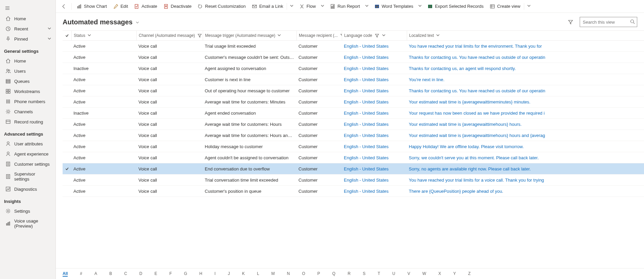 The height and width of the screenshot is (279, 644). Describe the element at coordinates (525, 68) in the screenshot. I see `cell-localized-text-link: Thanks for contacting us, an agent will …` at that location.